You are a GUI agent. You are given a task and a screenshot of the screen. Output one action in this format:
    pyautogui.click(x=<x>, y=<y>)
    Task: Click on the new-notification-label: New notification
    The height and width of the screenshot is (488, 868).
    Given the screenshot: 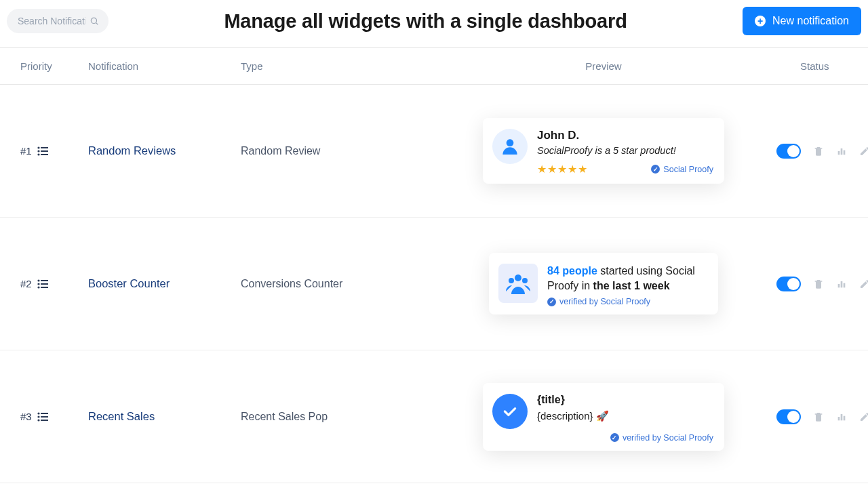 What is the action you would take?
    pyautogui.click(x=811, y=21)
    